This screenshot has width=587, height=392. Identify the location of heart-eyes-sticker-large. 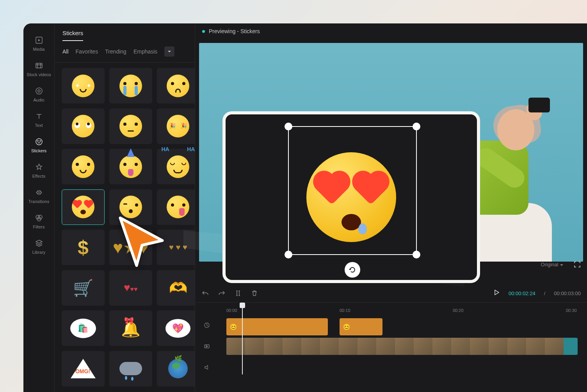
(351, 197).